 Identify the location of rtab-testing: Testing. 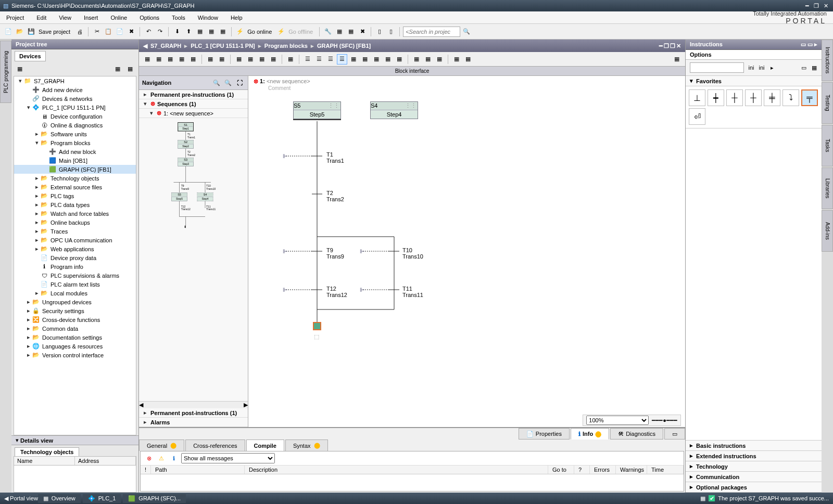
(827, 103).